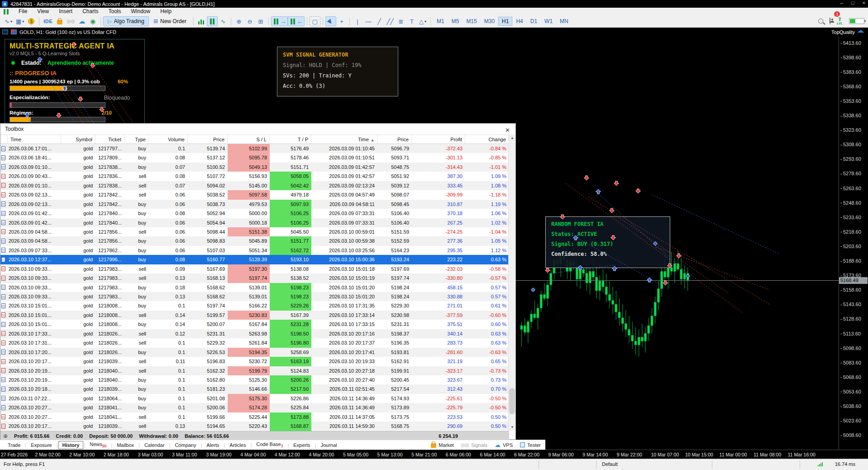 The height and width of the screenshot is (470, 868). I want to click on bar-chart-button, so click(201, 21).